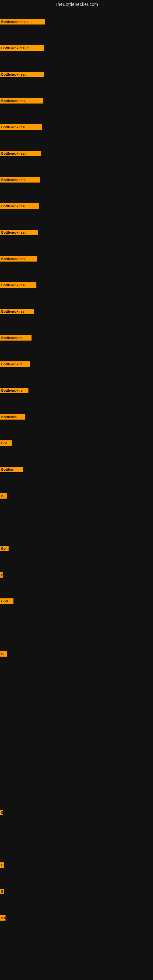 The image size is (153, 980). Describe the element at coordinates (14, 390) in the screenshot. I see `bar-row-15: Bottleneck re` at that location.